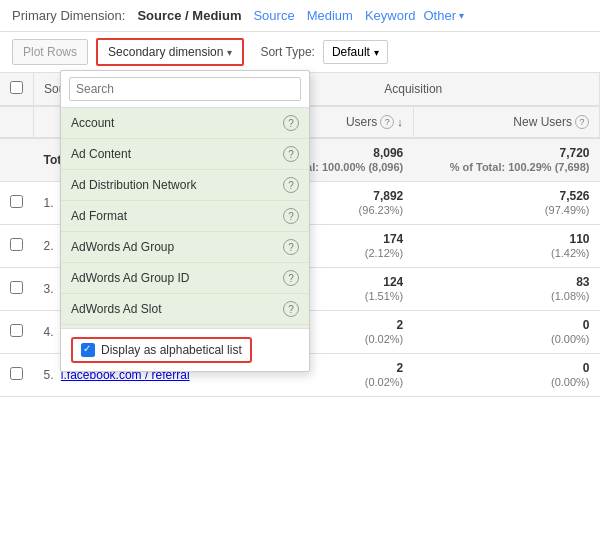 This screenshot has height=534, width=600. I want to click on alphabetical-checkbox-container: Display as alphabetical list, so click(162, 350).